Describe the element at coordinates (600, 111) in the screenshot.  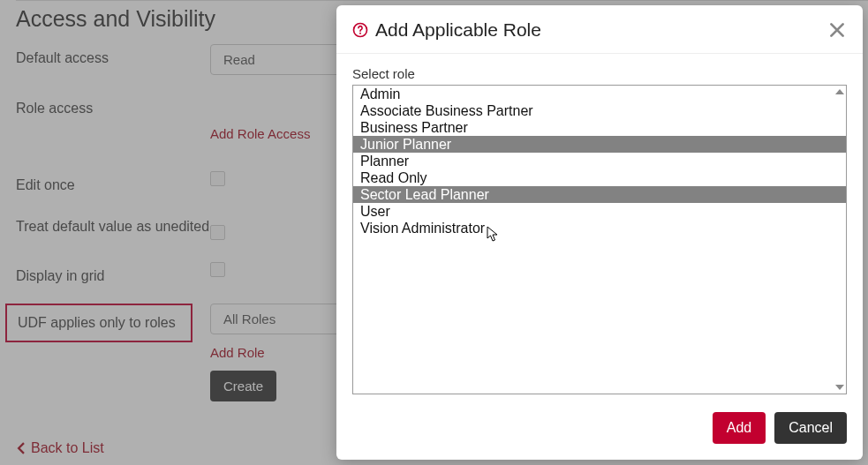
I see `role-option: Associate Business Partner` at that location.